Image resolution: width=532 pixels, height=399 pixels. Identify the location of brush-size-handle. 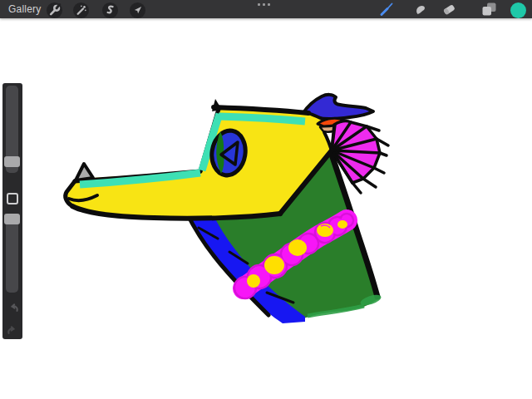
(12, 161).